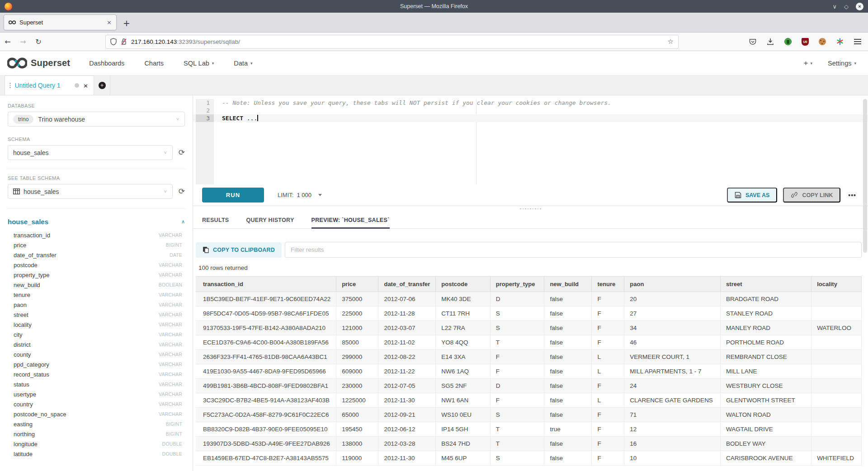 This screenshot has width=868, height=471. Describe the element at coordinates (90, 192) in the screenshot. I see `table-select: house_sales ∨` at that location.